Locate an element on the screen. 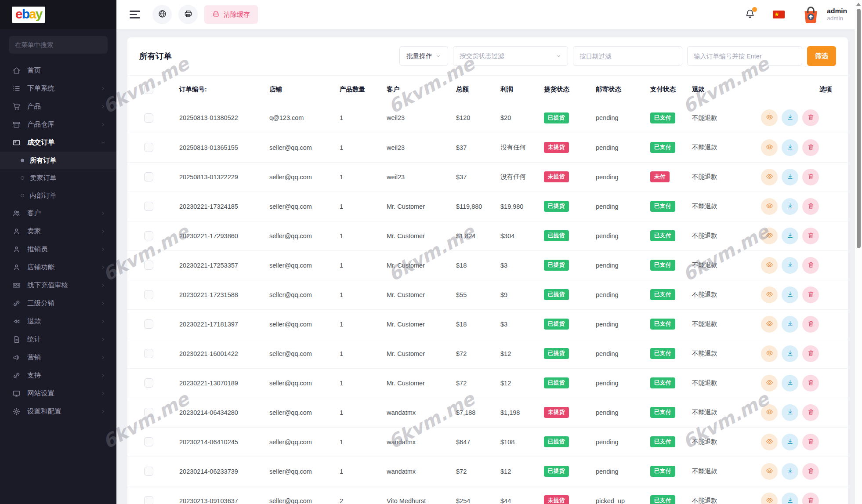  scrollbar-thumb is located at coordinates (858, 128).